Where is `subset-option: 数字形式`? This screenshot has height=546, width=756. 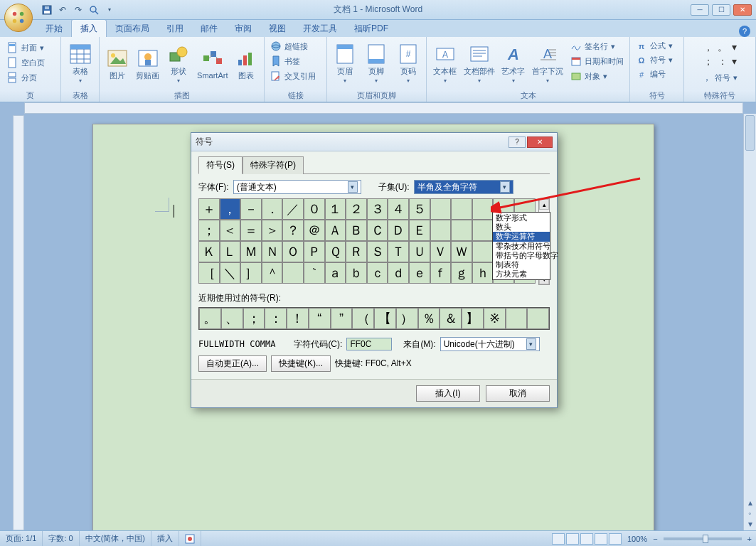 subset-option: 数字形式 is located at coordinates (521, 218).